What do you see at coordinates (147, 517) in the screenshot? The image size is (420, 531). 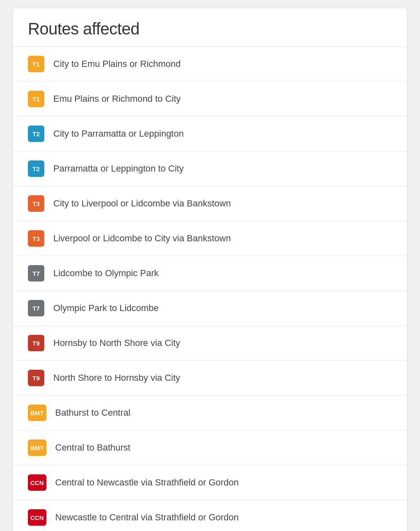 I see `route-label: Newcastle to Central via Strathfield or …` at bounding box center [147, 517].